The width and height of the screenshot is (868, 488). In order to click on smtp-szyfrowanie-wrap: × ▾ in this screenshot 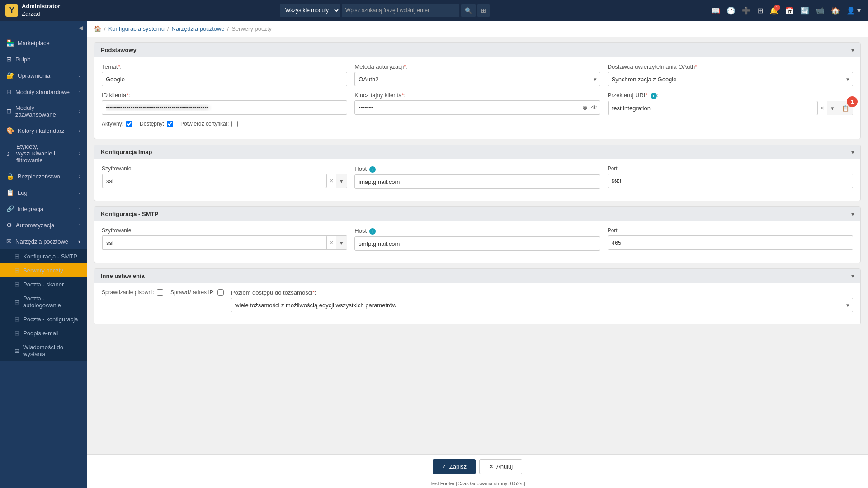, I will do `click(224, 243)`.